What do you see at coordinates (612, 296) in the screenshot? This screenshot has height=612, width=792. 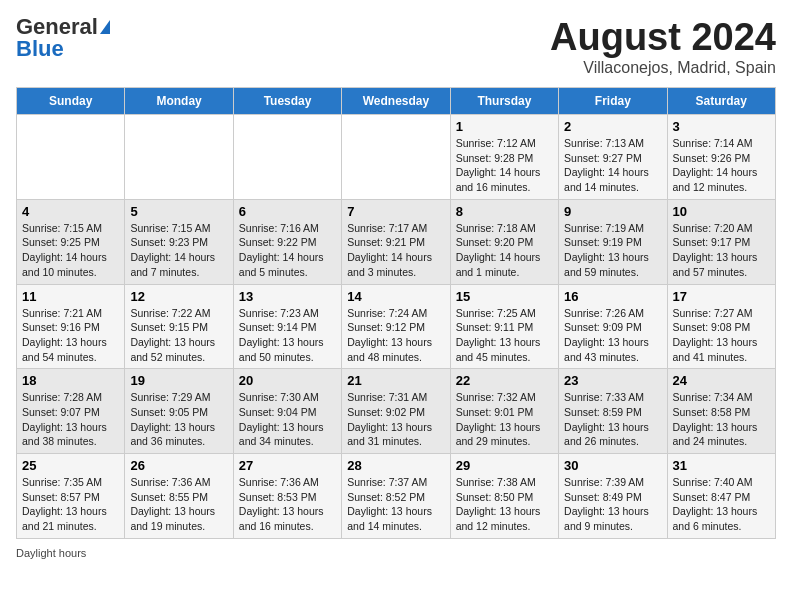 I see `day-number: 16` at bounding box center [612, 296].